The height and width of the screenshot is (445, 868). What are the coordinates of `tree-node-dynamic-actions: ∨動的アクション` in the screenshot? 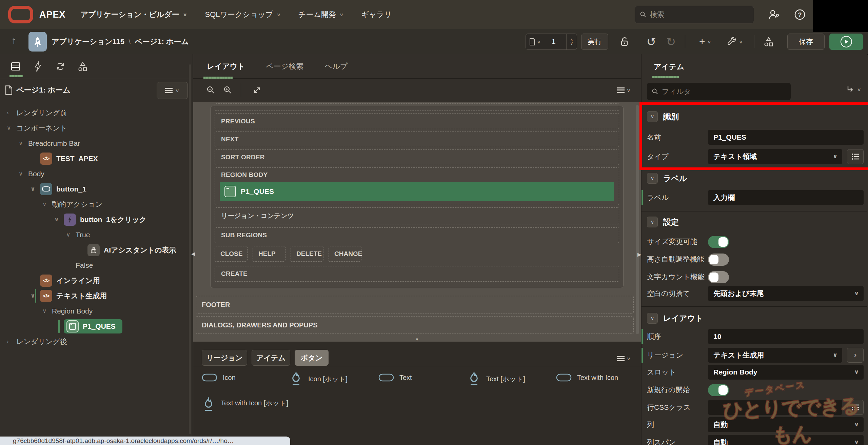 It's located at (96, 204).